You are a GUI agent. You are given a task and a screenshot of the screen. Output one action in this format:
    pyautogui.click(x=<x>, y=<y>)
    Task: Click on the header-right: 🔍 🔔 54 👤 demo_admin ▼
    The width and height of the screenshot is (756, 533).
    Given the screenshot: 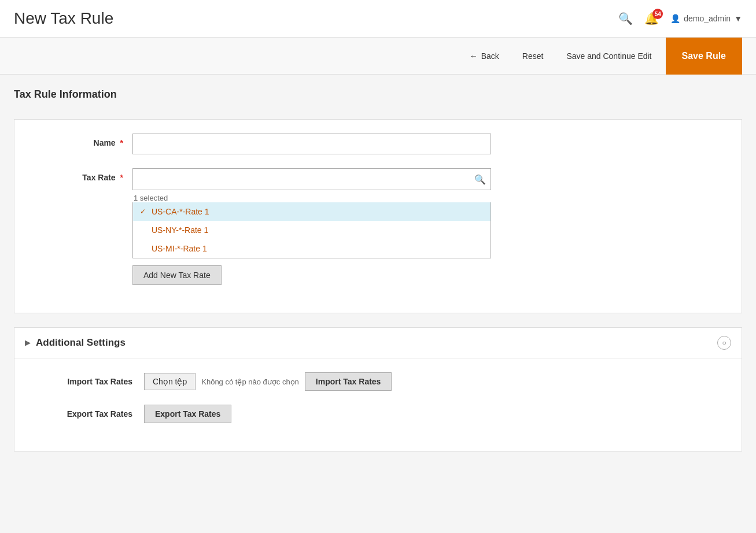 What is the action you would take?
    pyautogui.click(x=680, y=18)
    